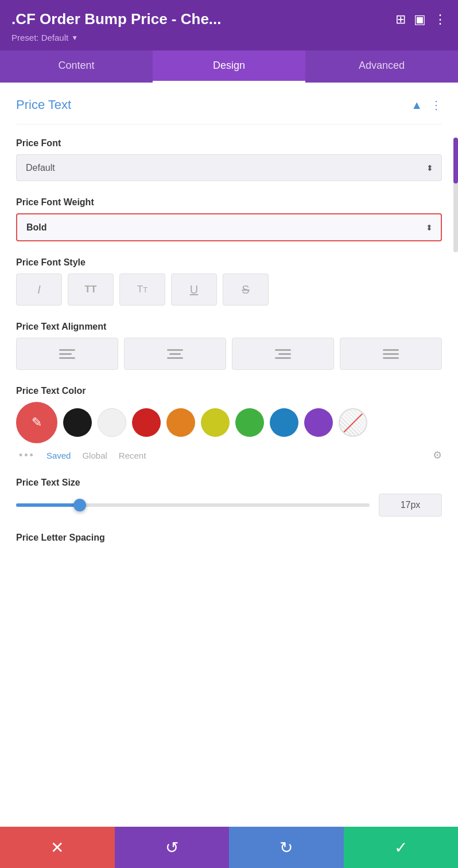 The image size is (458, 868). I want to click on cancel-button: ✕, so click(57, 847).